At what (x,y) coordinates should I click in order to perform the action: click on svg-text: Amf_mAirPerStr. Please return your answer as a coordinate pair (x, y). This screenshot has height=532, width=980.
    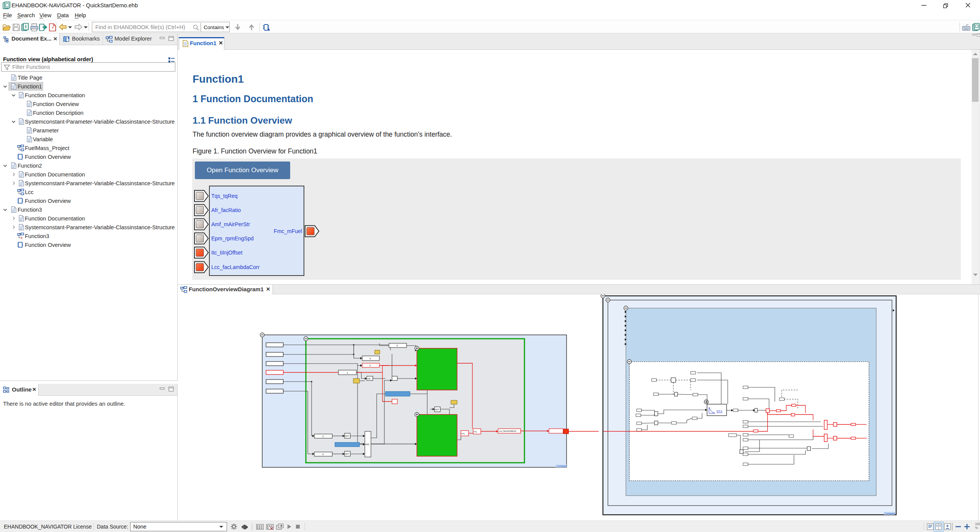
    Looking at the image, I should click on (230, 224).